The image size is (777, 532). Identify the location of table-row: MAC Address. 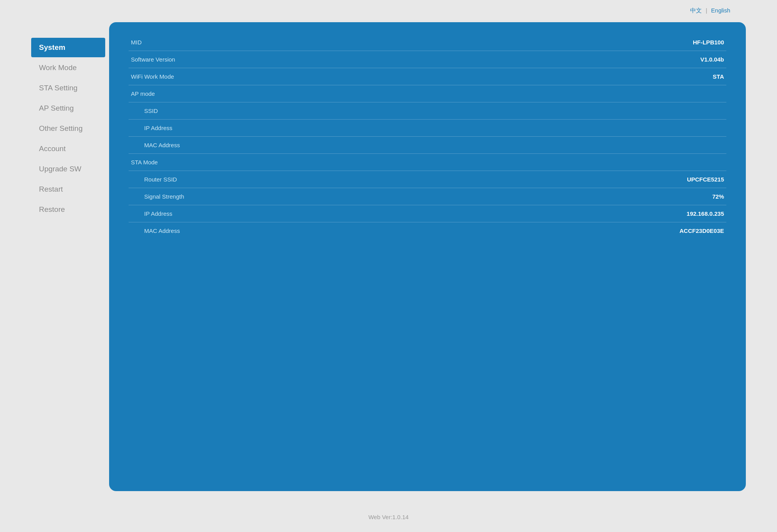
(427, 145).